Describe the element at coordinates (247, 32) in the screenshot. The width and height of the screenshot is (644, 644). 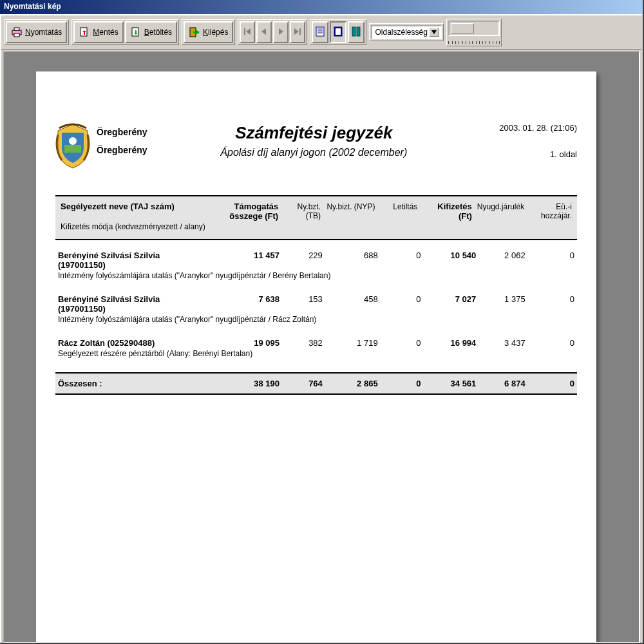
I see `first-page-icon` at that location.